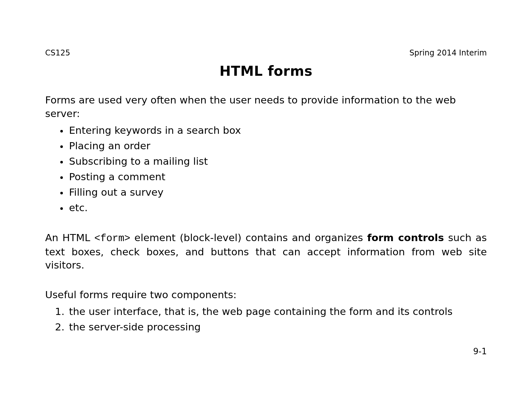 Image resolution: width=532 pixels, height=411 pixels. I want to click on list-item: the server-side processing, so click(277, 327).